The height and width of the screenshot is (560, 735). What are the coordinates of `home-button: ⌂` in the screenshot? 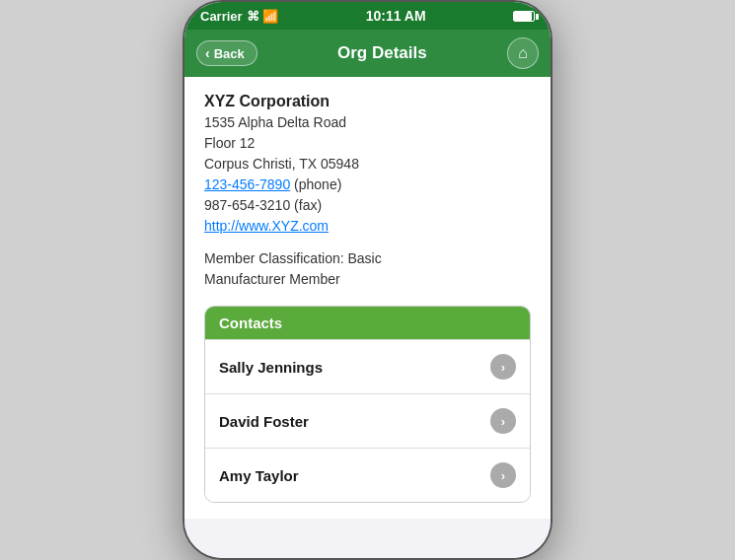 It's located at (523, 53).